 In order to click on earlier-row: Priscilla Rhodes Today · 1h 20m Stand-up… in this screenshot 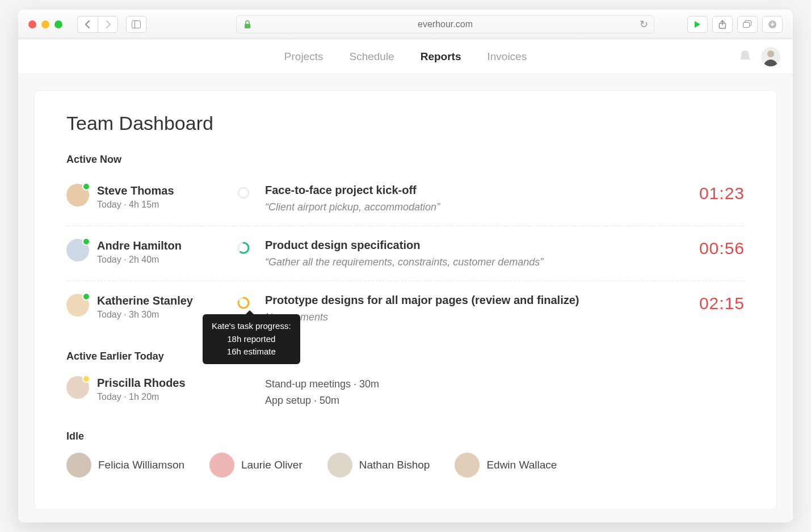, I will do `click(405, 392)`.